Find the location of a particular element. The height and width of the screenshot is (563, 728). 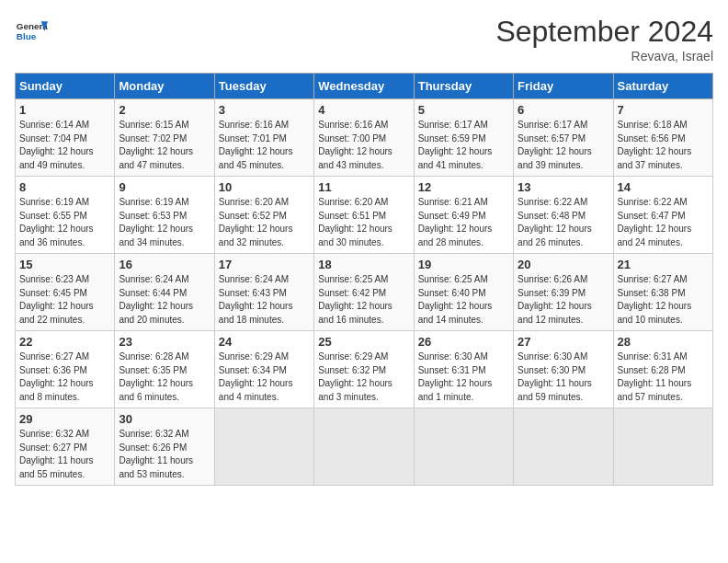

col-friday: Friday is located at coordinates (563, 86).